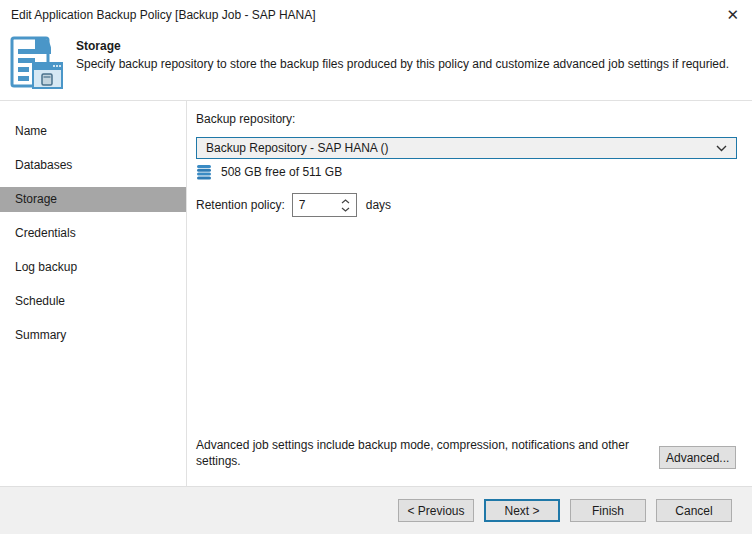 This screenshot has height=534, width=752. What do you see at coordinates (93, 166) in the screenshot?
I see `sidebar-item-databases: Databases` at bounding box center [93, 166].